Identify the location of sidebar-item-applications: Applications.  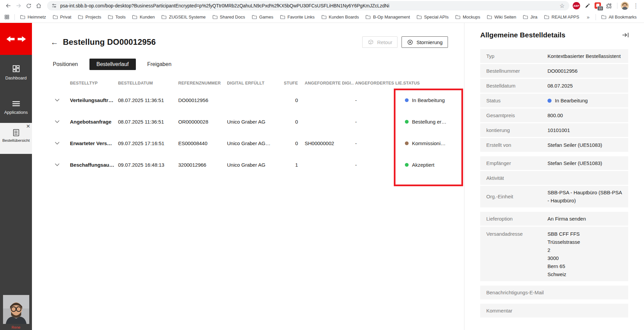
(16, 107).